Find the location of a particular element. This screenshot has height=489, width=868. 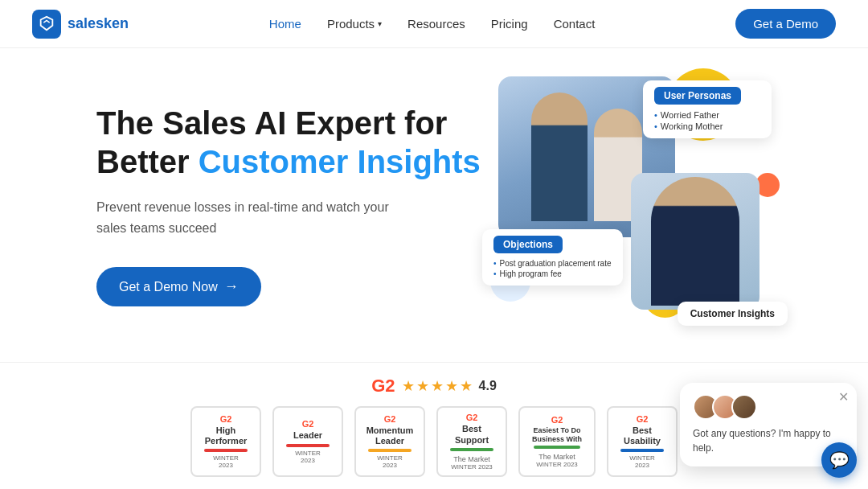

chat-message: Got any questions? I'm happy to help. is located at coordinates (768, 441).